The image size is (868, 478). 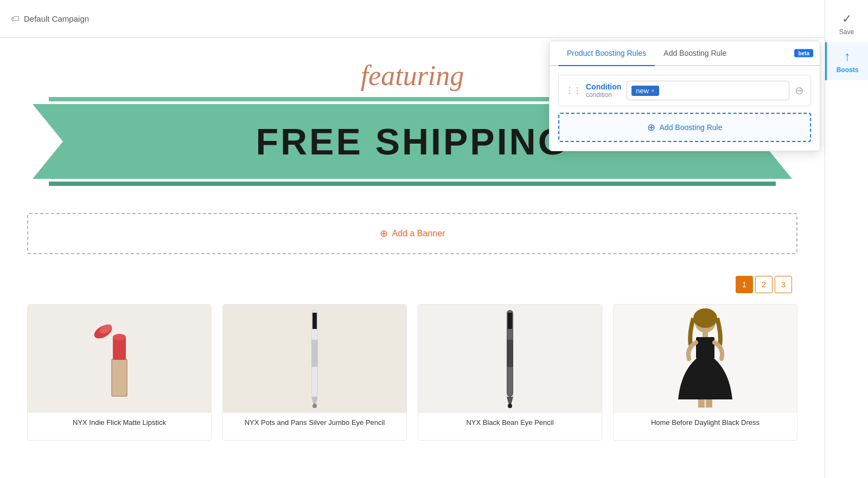 I want to click on boosts-icon: ↑, so click(x=847, y=56).